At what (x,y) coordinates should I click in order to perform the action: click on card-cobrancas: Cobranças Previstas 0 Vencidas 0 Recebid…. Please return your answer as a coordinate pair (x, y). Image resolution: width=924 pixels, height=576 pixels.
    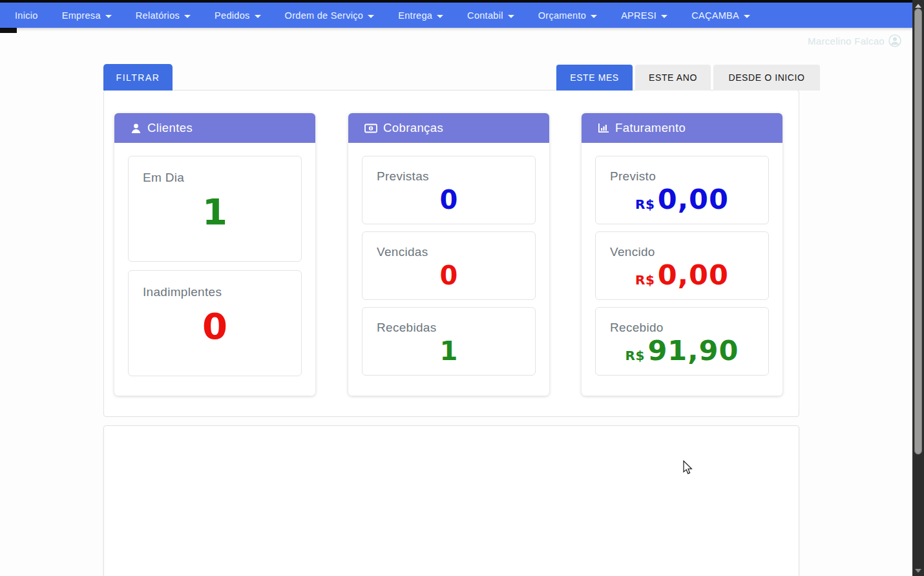
    Looking at the image, I should click on (448, 255).